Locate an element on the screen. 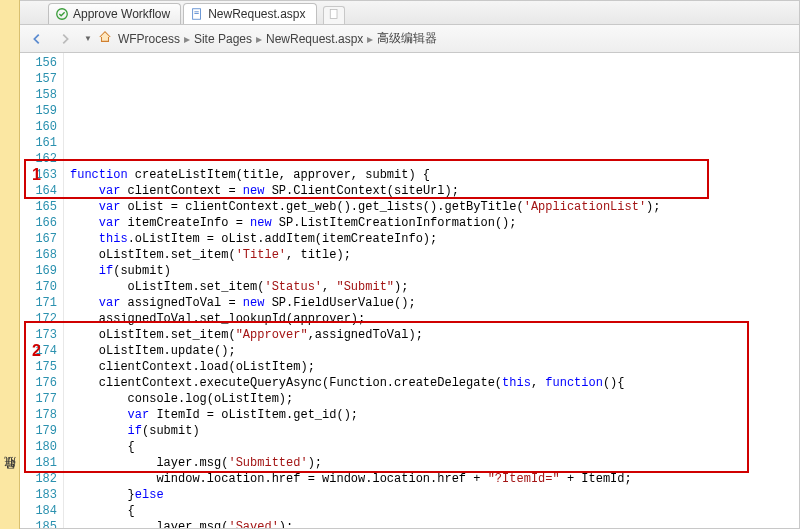 The width and height of the screenshot is (800, 529). code-line is located at coordinates (434, 159).